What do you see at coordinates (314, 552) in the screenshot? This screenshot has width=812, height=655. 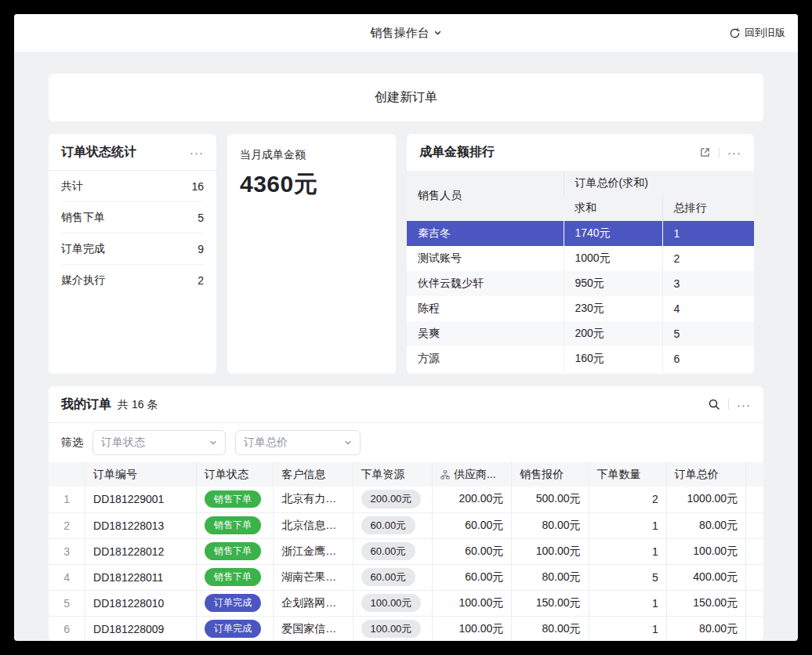 I see `customer-cell: 浙江金鹰卡...` at bounding box center [314, 552].